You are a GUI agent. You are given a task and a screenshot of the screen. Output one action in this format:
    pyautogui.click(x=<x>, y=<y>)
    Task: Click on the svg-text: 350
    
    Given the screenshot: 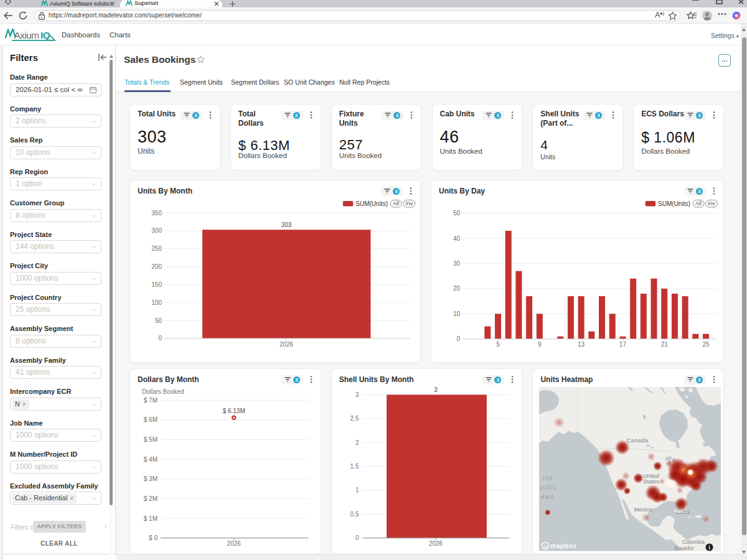 What is the action you would take?
    pyautogui.click(x=157, y=213)
    